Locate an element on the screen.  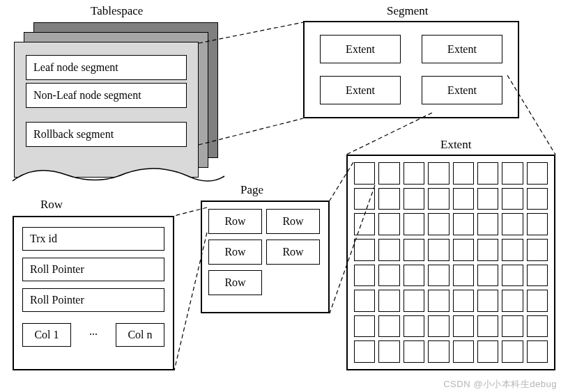
tablespace-segment-nonleaf: Non-Leaf node segment is located at coordinates (106, 95).